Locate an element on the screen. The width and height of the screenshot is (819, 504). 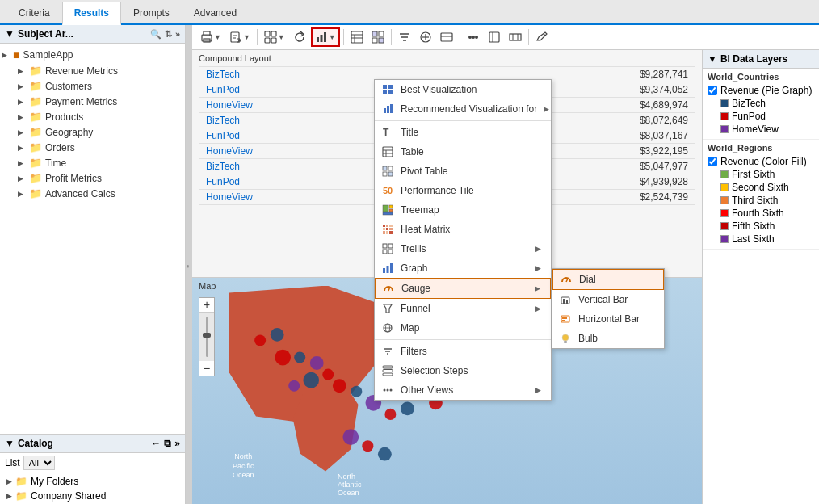
export-dropdown: ▼ is located at coordinates (247, 37).